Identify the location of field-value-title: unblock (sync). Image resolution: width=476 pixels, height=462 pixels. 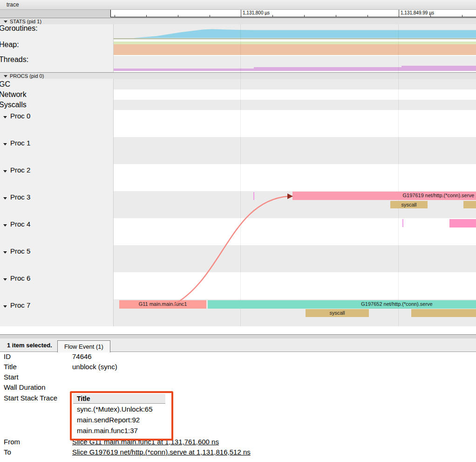
(95, 366).